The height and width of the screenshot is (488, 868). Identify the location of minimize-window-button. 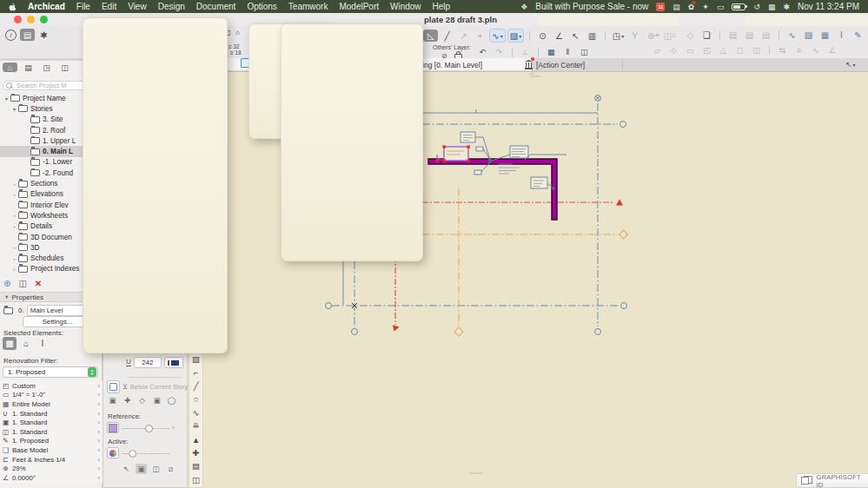
(31, 19).